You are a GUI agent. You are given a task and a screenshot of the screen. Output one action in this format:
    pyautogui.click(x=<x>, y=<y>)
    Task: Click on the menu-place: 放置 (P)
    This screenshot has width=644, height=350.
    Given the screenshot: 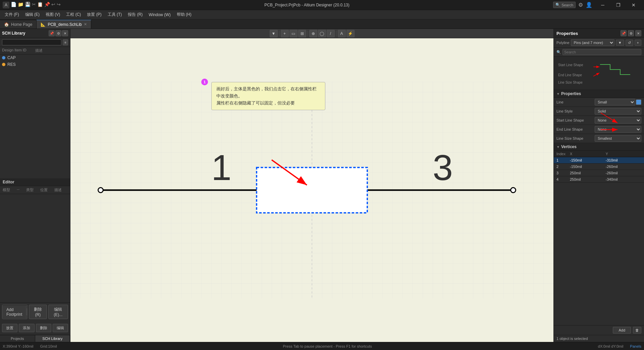 What is the action you would take?
    pyautogui.click(x=94, y=15)
    